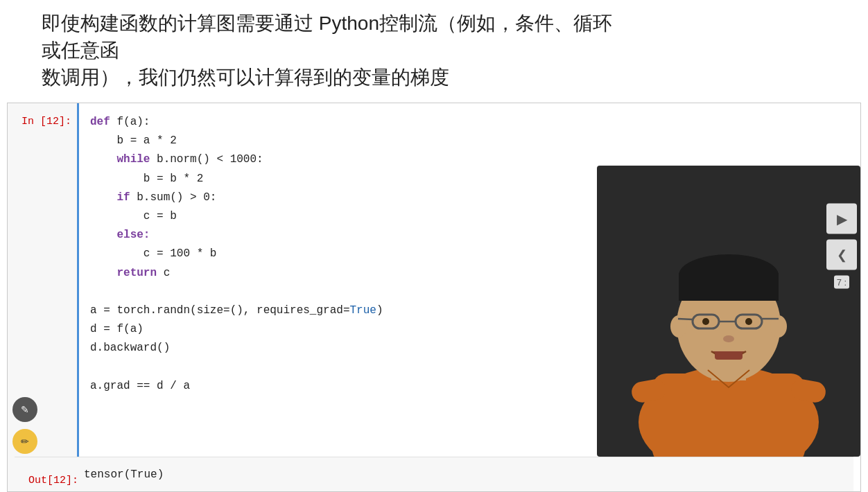 The width and height of the screenshot is (868, 492). What do you see at coordinates (470, 122) in the screenshot?
I see `code-line-1: def f(a):` at bounding box center [470, 122].